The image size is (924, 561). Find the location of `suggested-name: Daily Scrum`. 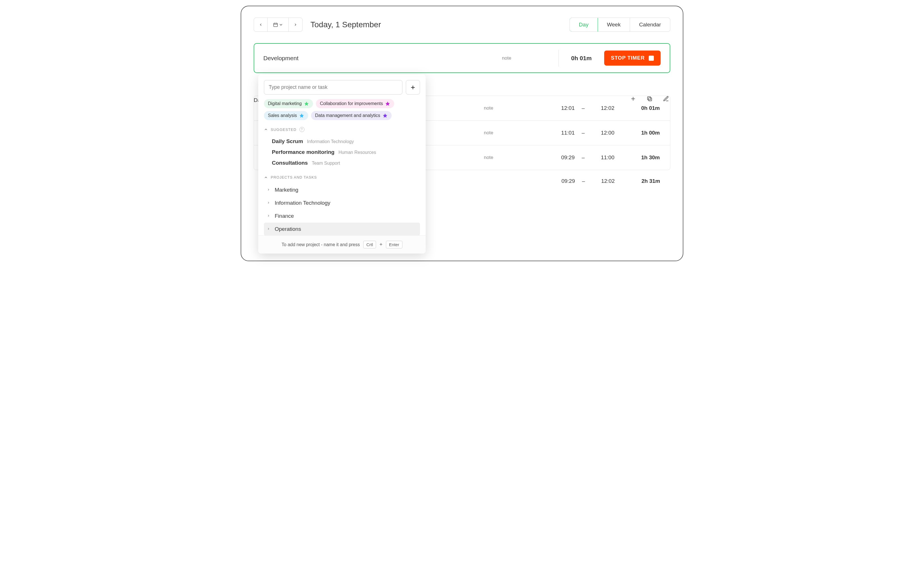

suggested-name: Daily Scrum is located at coordinates (287, 141).